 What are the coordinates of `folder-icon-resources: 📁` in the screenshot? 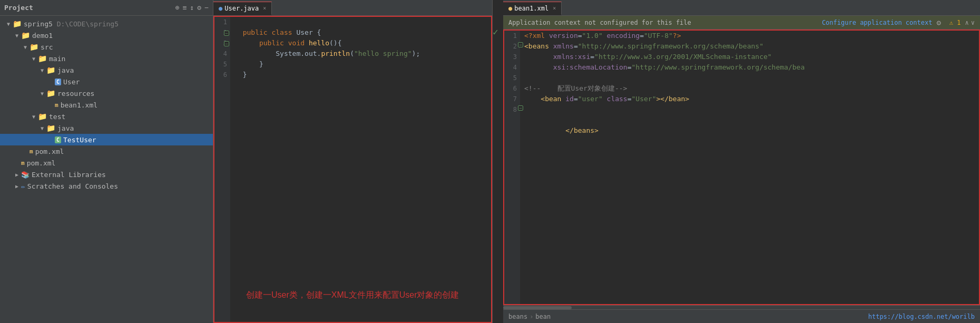 It's located at (51, 93).